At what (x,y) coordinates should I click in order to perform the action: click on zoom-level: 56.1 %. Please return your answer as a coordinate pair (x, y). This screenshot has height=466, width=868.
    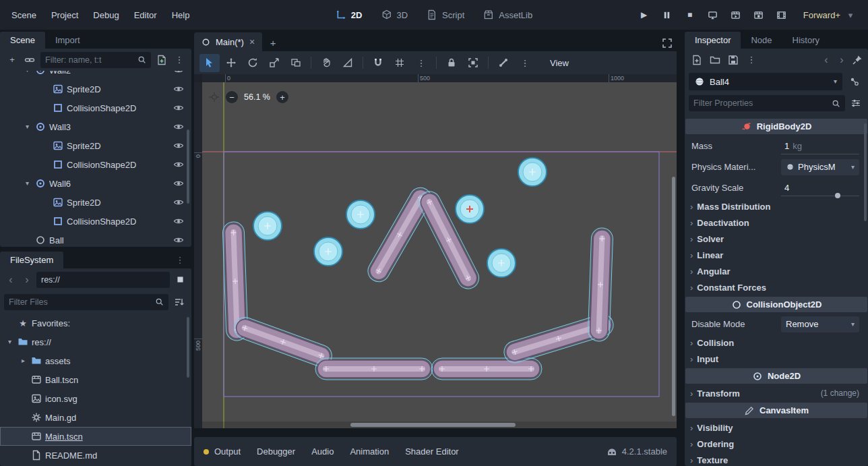
    Looking at the image, I should click on (257, 97).